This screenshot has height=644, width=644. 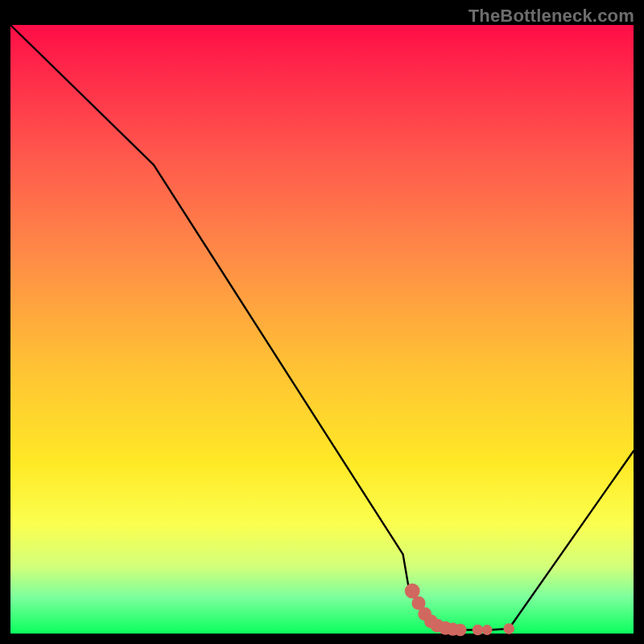 What do you see at coordinates (412, 591) in the screenshot?
I see `marker-a` at bounding box center [412, 591].